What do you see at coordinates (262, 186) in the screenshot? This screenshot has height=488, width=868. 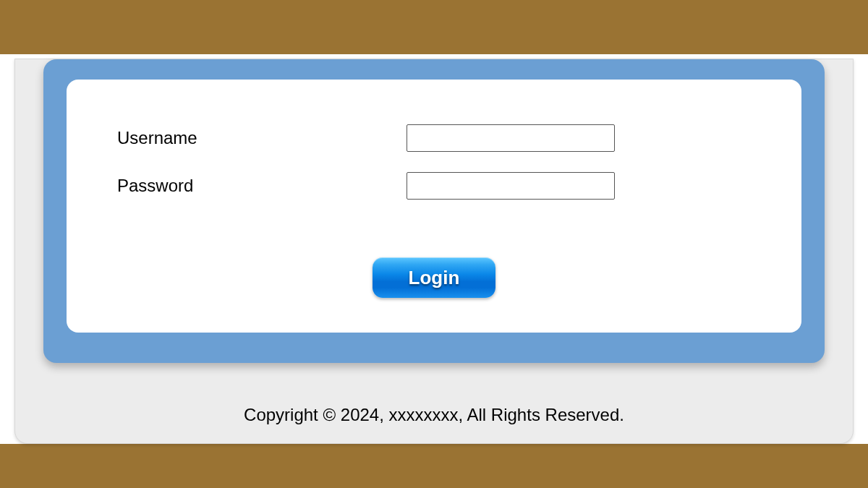 I see `password-label: Password` at bounding box center [262, 186].